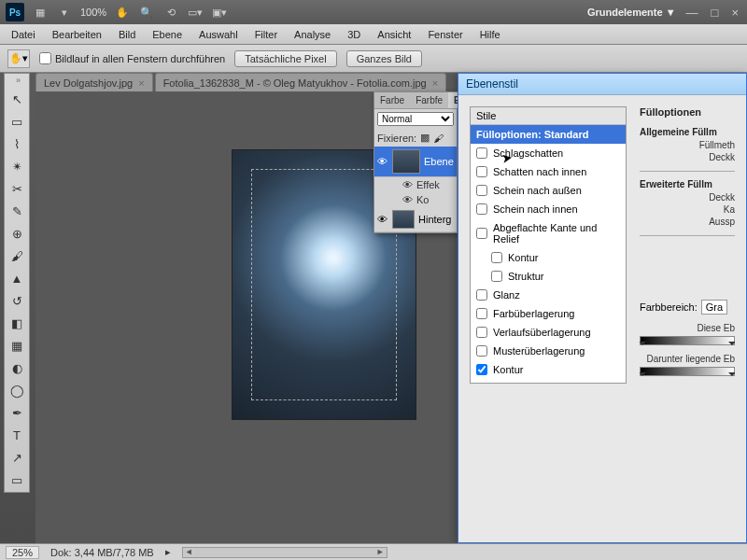 The height and width of the screenshot is (560, 747). I want to click on zoom-icon: 🔍, so click(147, 12).